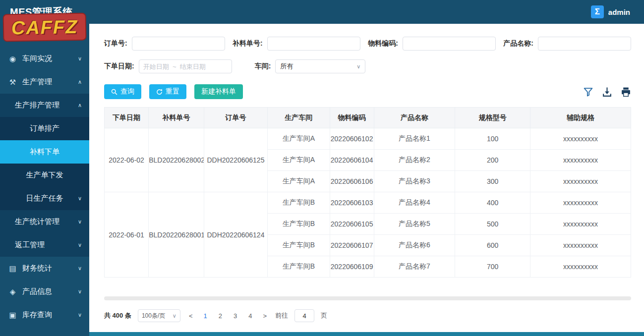 The width and height of the screenshot is (644, 336). What do you see at coordinates (159, 316) in the screenshot?
I see `page-size-select: 100条/页 ∨` at bounding box center [159, 316].